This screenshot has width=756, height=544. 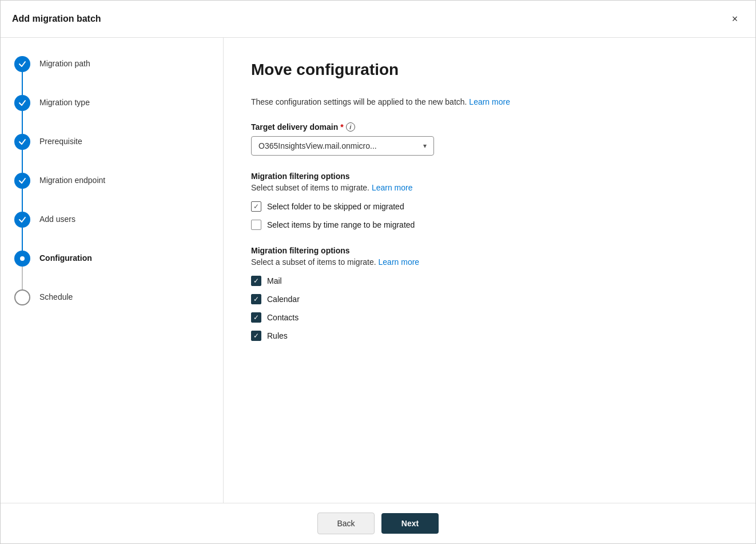 I want to click on step-connector-migration-endpoint, so click(x=22, y=192).